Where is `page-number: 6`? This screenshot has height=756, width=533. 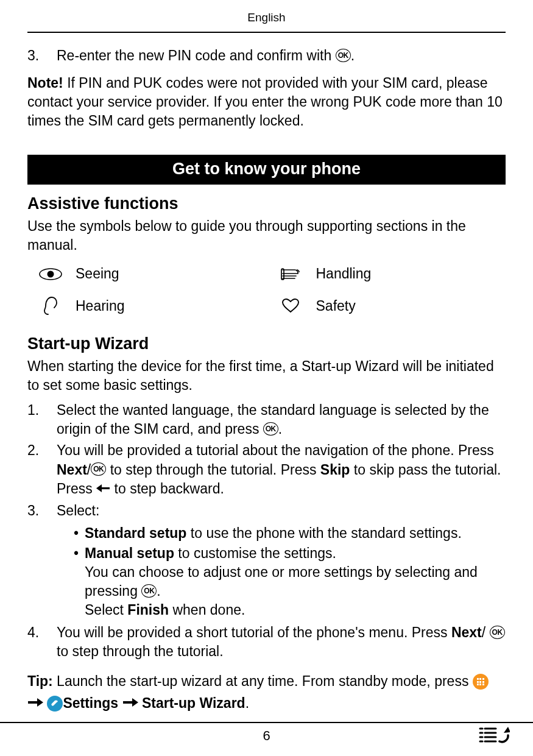 page-number: 6 is located at coordinates (267, 736).